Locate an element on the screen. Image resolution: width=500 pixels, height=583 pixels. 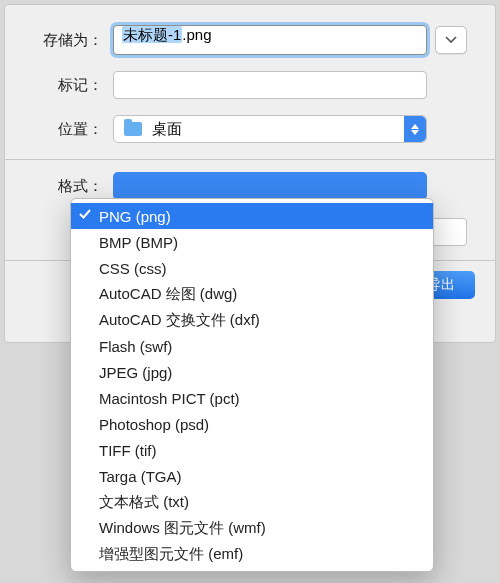
format-option: JPEG (jpg) is located at coordinates (252, 372).